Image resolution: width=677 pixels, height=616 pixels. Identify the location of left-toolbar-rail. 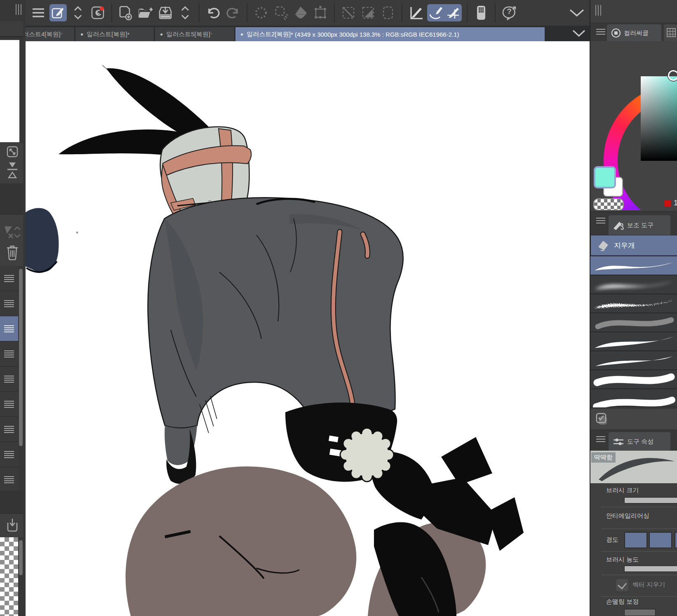
(13, 308).